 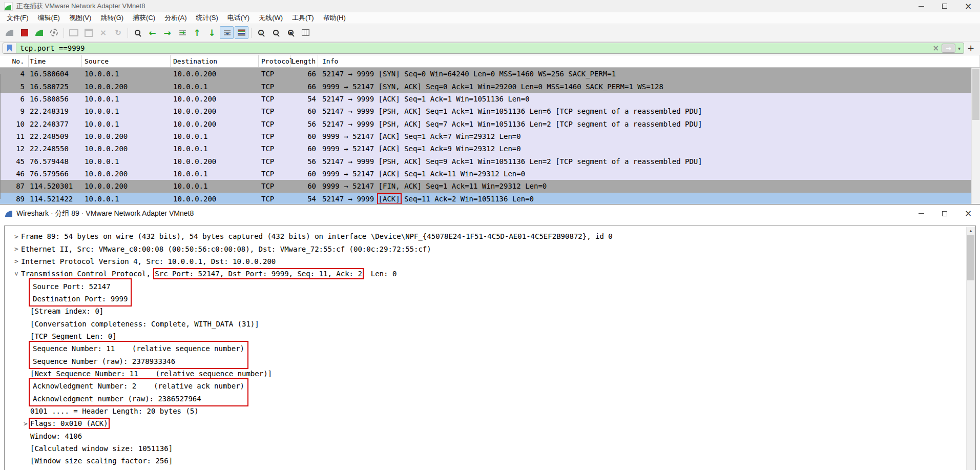 I want to click on tree-line-4: Source Port: 52147, so click(x=80, y=286).